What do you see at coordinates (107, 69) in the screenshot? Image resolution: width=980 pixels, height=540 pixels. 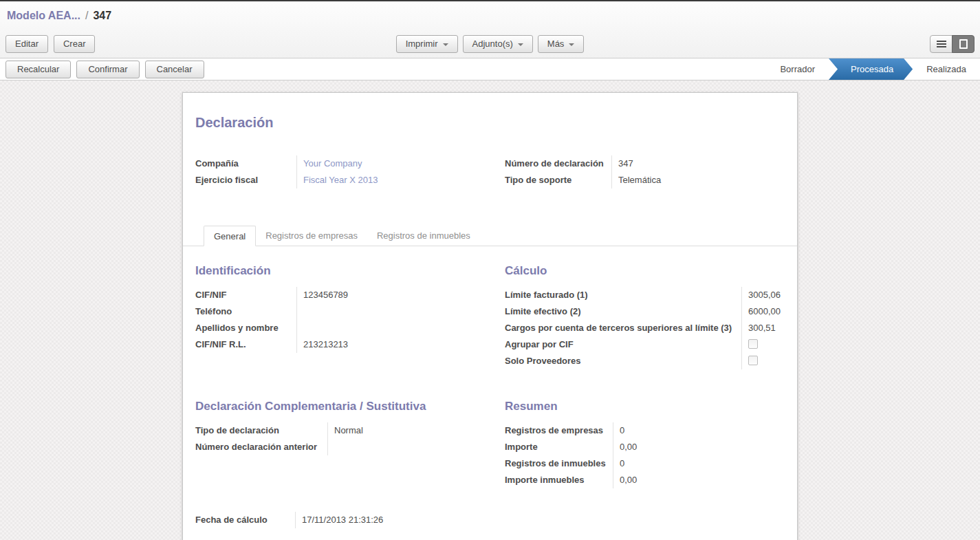 I see `confirm-button: Confirmar` at bounding box center [107, 69].